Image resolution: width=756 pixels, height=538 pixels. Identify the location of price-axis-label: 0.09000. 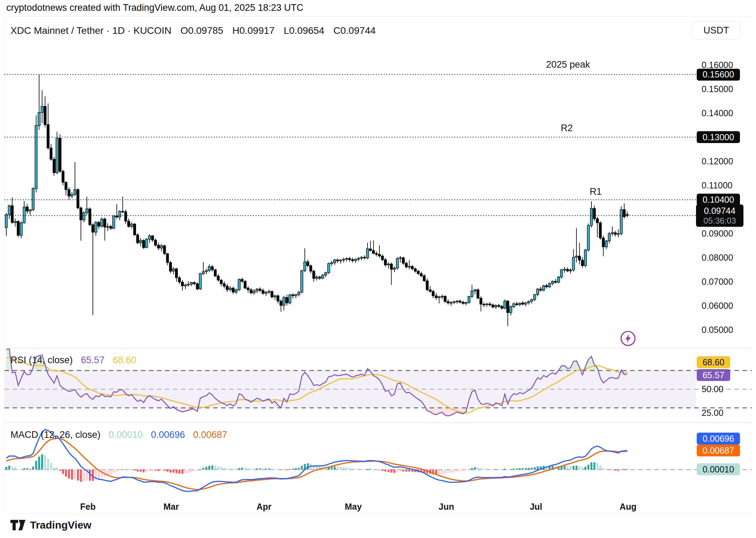
(717, 234).